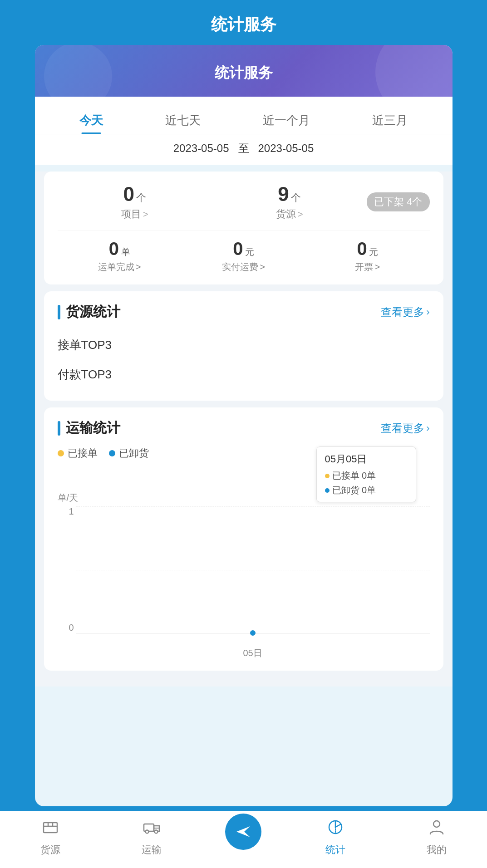 The image size is (487, 868). Describe the element at coordinates (244, 228) in the screenshot. I see `summary-stats-card: 0 个 项目 > 9 个 货源 >` at that location.